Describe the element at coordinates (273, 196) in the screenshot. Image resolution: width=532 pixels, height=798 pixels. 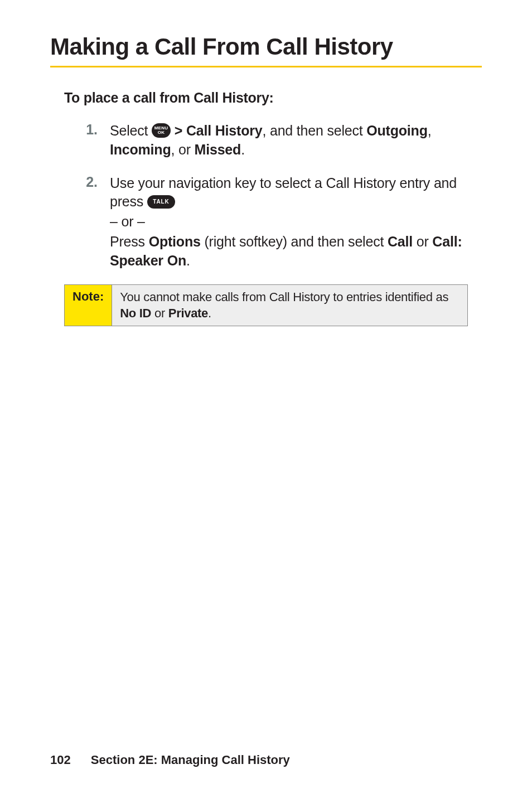
I see `steps-list: 1. Select MENUOK > Call History, and the…` at that location.